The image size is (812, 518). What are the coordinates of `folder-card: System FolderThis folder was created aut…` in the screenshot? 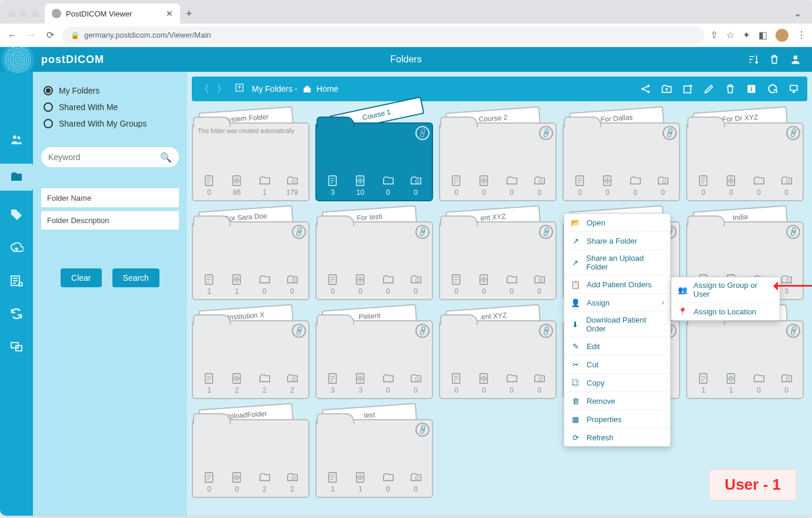 It's located at (251, 155).